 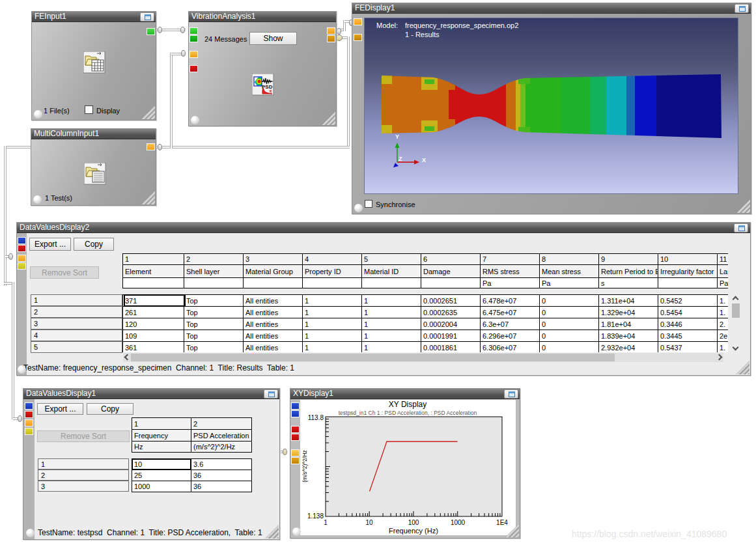 I want to click on svg-text: Frequency (Hz), so click(x=413, y=531).